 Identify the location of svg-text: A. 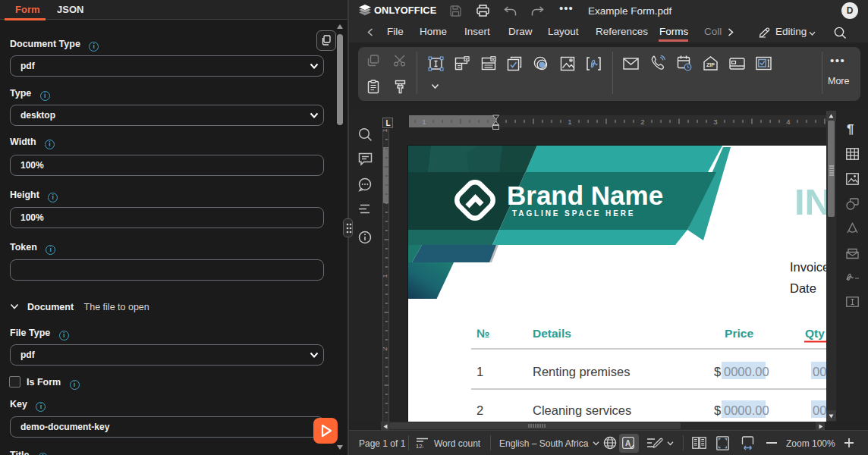
(628, 443).